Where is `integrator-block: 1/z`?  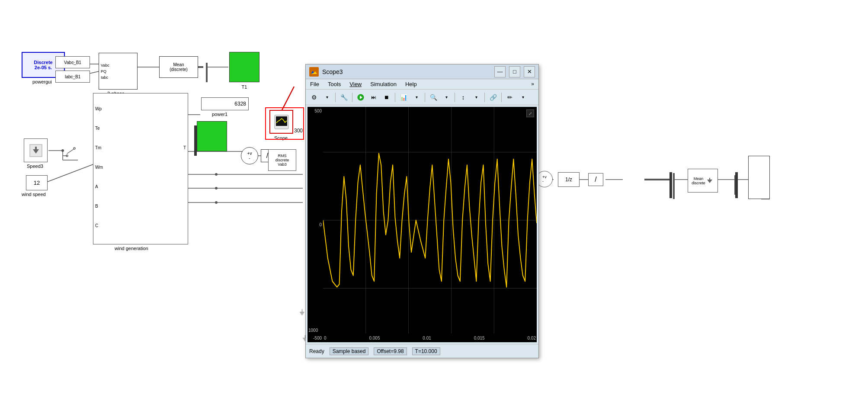 integrator-block: 1/z is located at coordinates (569, 180).